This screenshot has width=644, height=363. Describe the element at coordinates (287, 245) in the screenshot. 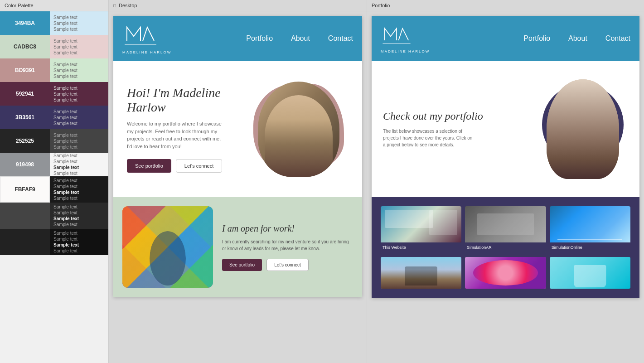

I see `desktop-work-desc: I am currently searching for my next ven…` at that location.